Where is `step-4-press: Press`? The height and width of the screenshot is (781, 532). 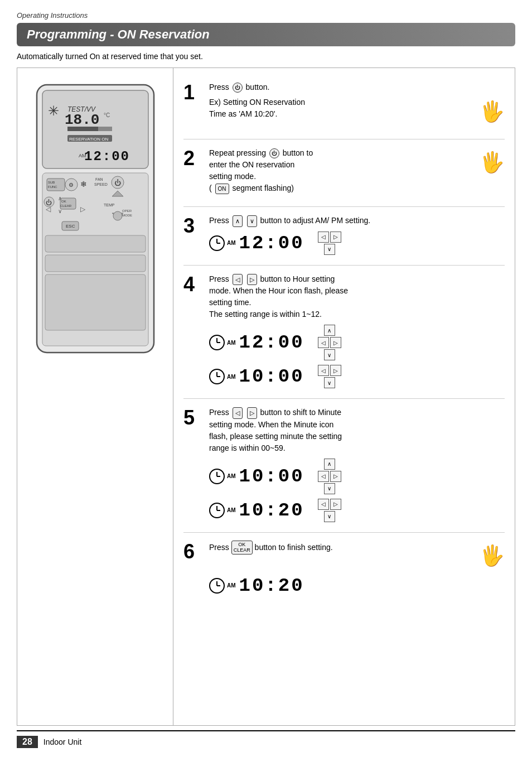 step-4-press: Press is located at coordinates (220, 279).